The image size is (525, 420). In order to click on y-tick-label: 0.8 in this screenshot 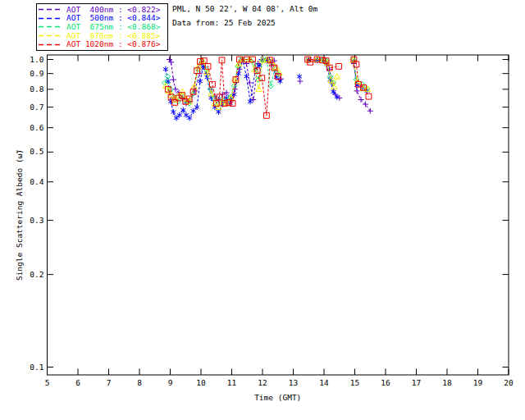, I will do `click(36, 89)`.